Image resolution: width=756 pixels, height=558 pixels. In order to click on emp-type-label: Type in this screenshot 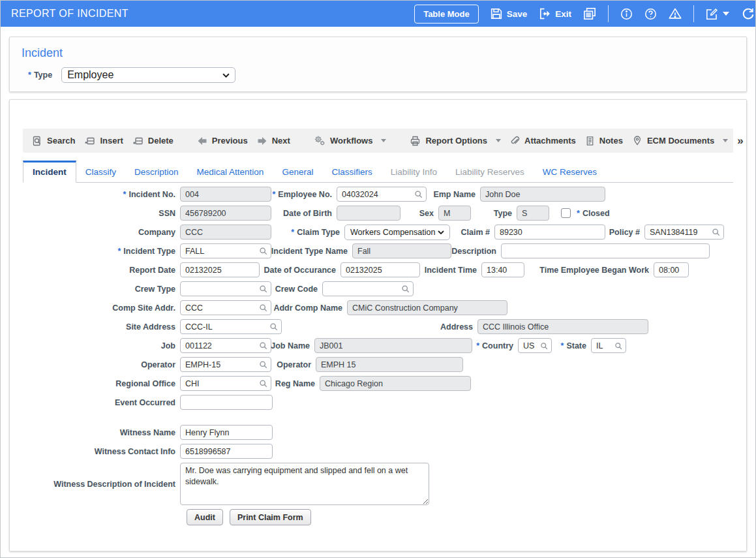, I will do `click(494, 213)`.